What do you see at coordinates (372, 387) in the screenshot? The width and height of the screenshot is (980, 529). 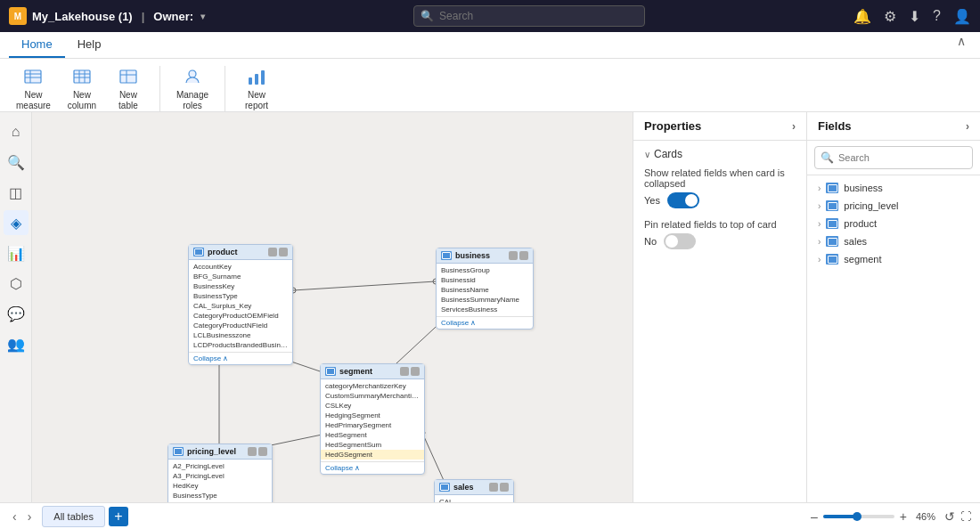 I see `segment-field-0: categoryMerchantizerKey` at bounding box center [372, 387].